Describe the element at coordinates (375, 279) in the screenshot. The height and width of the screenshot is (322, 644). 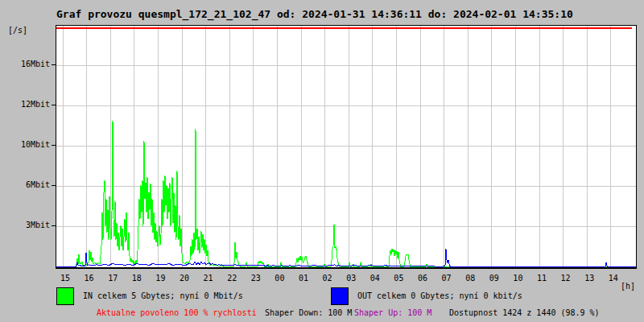
I see `x-tick-label: 04` at that location.